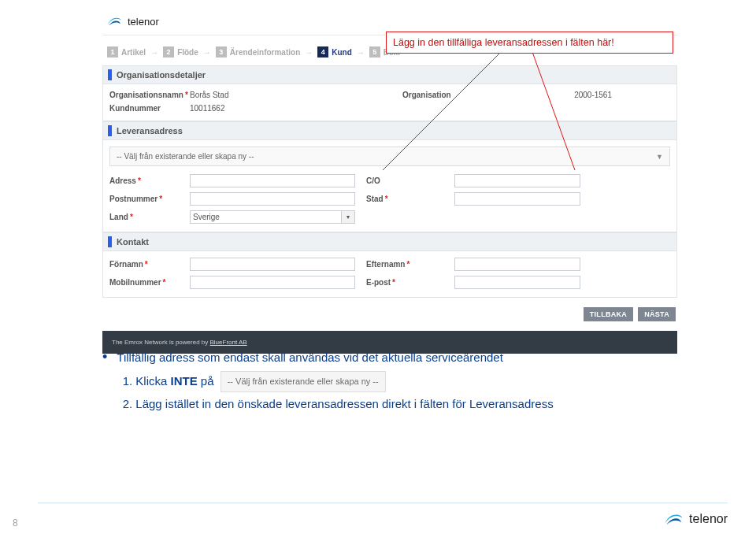 The width and height of the screenshot is (756, 538). I want to click on address-input, so click(272, 181).